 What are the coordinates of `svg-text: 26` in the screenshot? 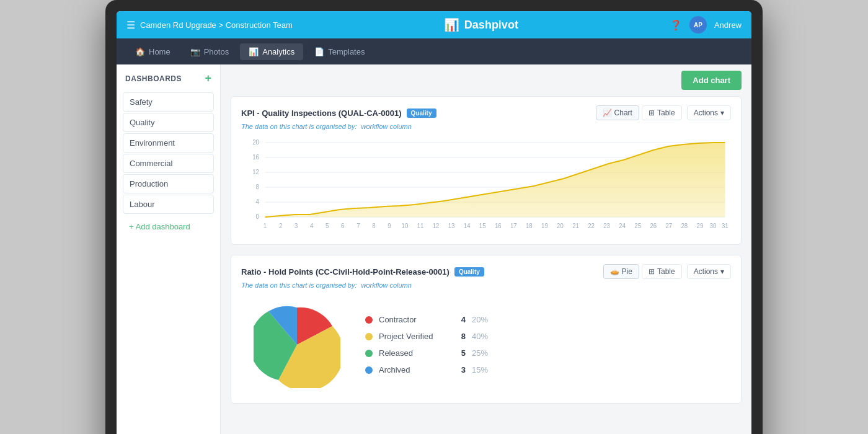 It's located at (653, 226).